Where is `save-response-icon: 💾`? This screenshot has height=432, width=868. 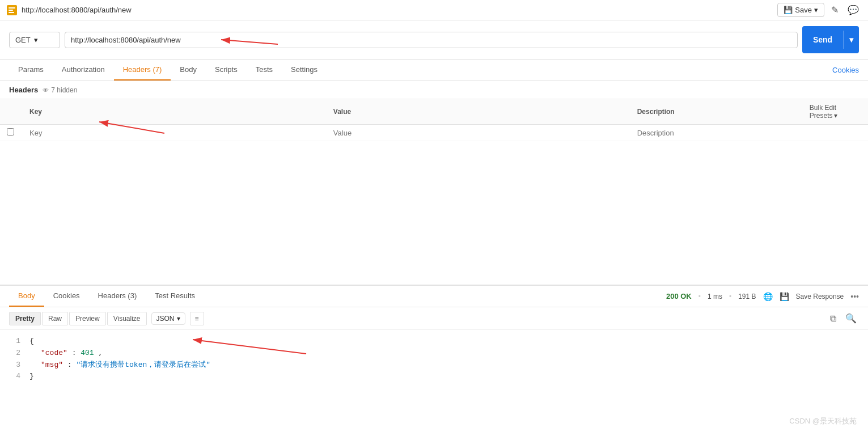
save-response-icon: 💾 is located at coordinates (785, 297).